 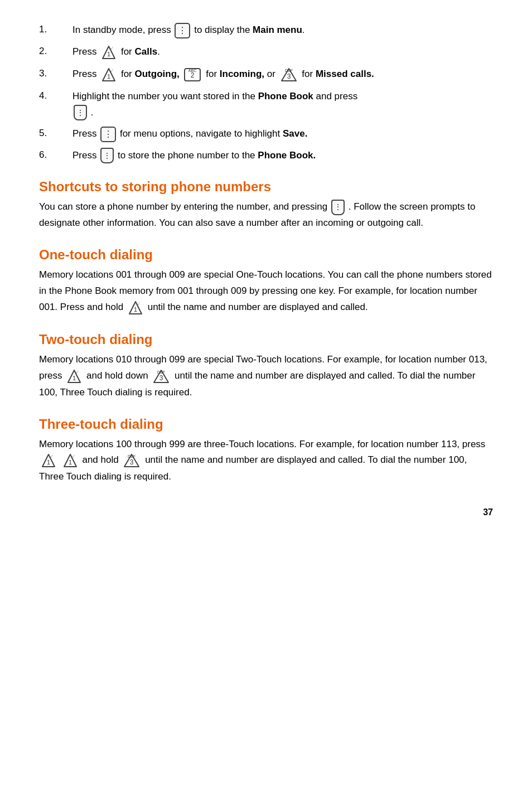 What do you see at coordinates (286, 96) in the screenshot?
I see `bold-phonebook-4: Phone Book` at bounding box center [286, 96].